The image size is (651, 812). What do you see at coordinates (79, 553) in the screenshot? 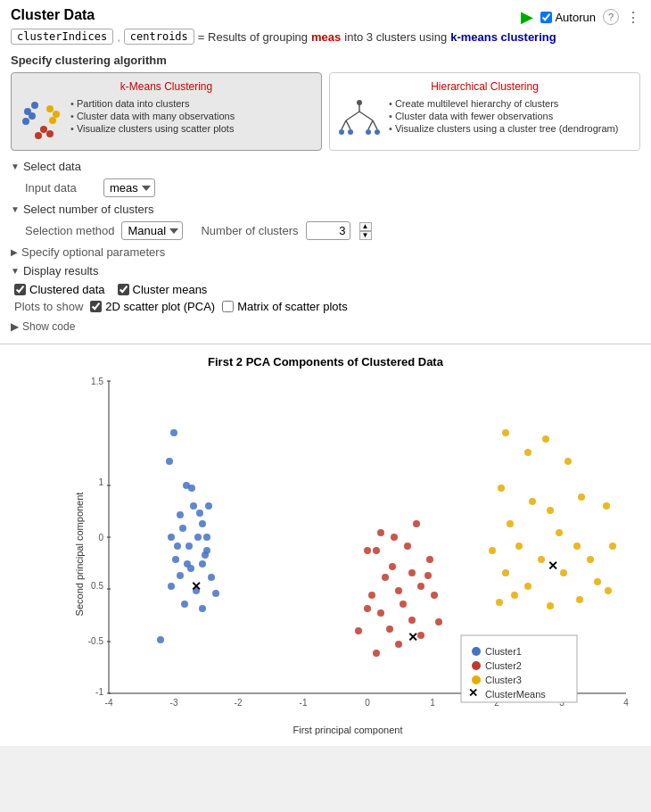
I see `y-axis-label: Second principal component` at bounding box center [79, 553].